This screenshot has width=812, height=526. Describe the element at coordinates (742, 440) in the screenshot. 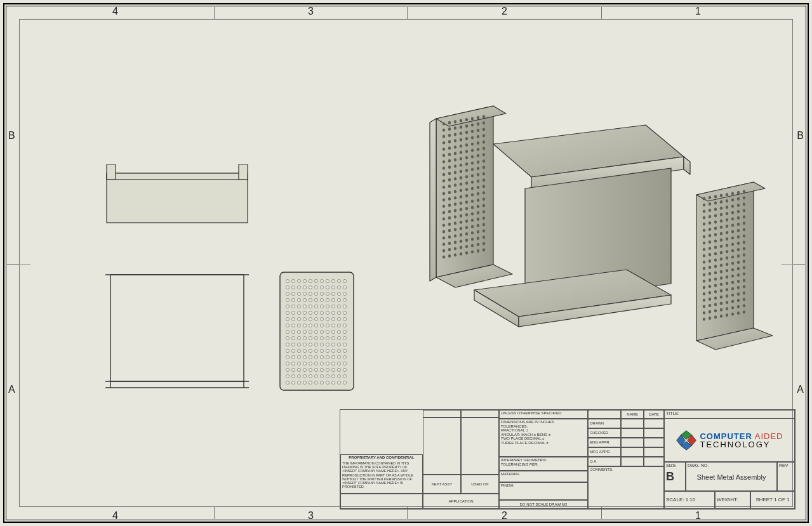

I see `logo-text: COMPUTER AIDED TECHNOLOGY` at that location.